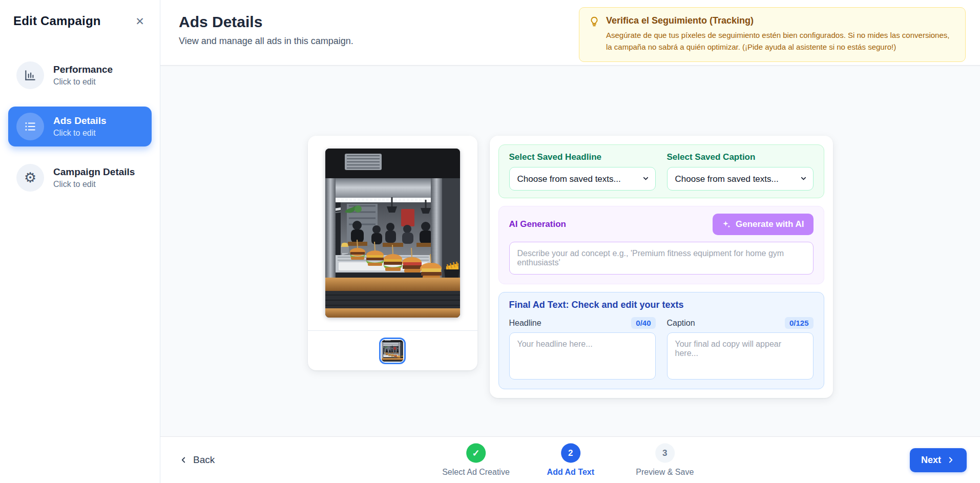 The width and height of the screenshot is (980, 483). Describe the element at coordinates (571, 460) in the screenshot. I see `step-add-ad-text: 2 Add Ad Text` at that location.